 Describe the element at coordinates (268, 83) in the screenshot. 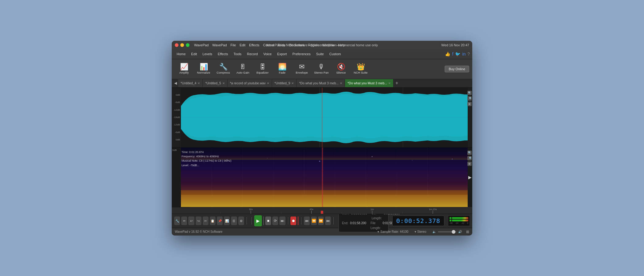

I see `tab-close-2: ✕` at that location.